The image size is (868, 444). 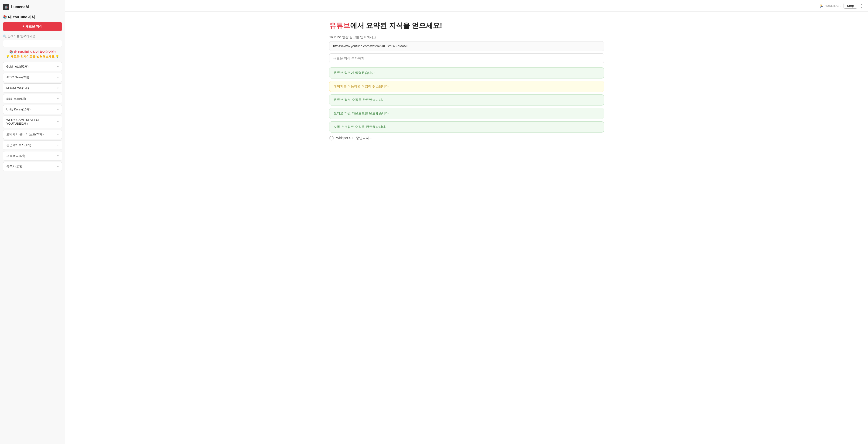 I want to click on category-item: SBS 뉴스(6개)▾, so click(x=32, y=99).